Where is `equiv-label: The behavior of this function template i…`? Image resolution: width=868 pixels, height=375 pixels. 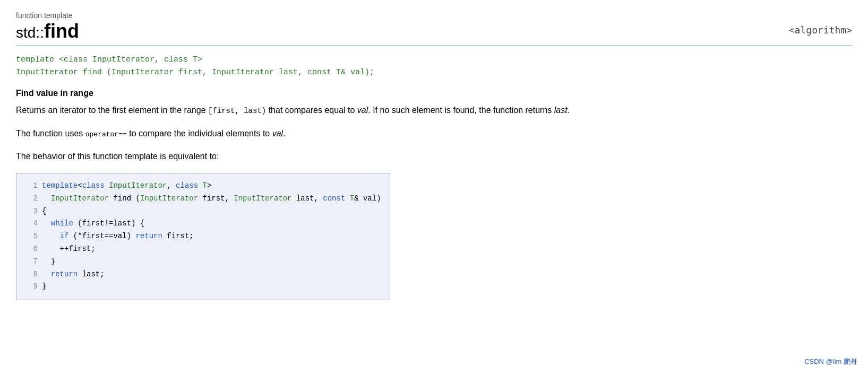
equiv-label: The behavior of this function template i… is located at coordinates (434, 156).